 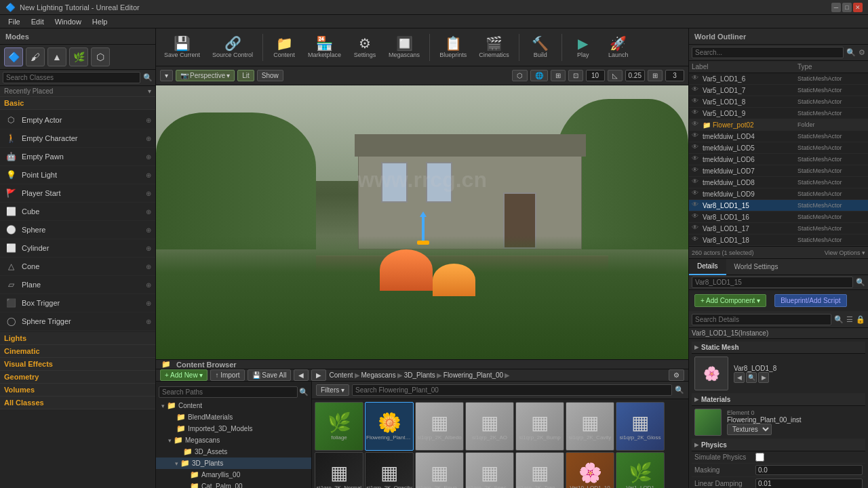 I want to click on cb-search-icon: 🔍, so click(x=679, y=390).